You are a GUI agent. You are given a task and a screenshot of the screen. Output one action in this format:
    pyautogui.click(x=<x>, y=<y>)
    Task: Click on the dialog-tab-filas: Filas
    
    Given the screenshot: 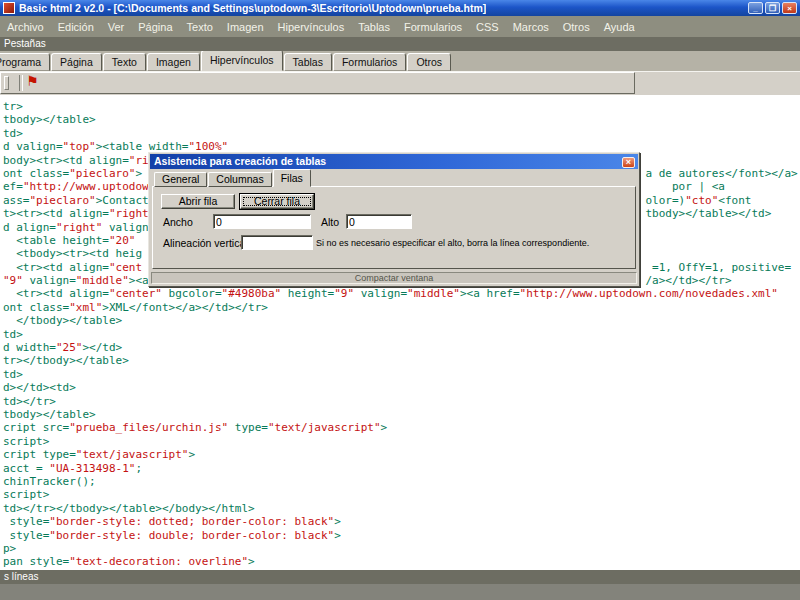 What is the action you would take?
    pyautogui.click(x=292, y=178)
    